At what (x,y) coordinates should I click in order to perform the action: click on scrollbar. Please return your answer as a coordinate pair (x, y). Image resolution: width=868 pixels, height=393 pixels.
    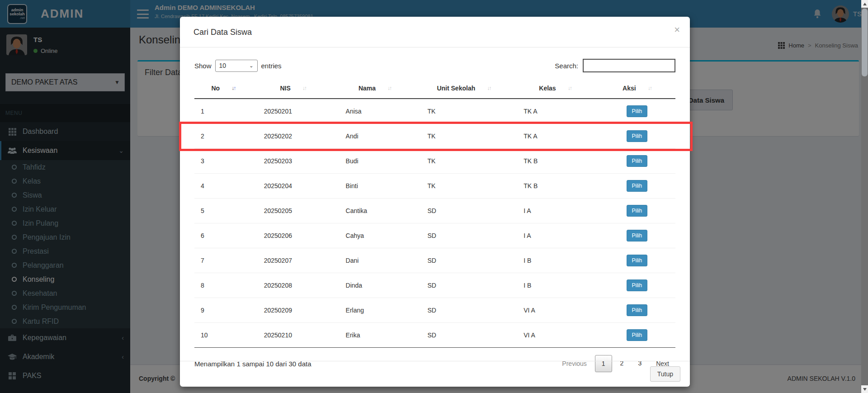
    Looking at the image, I should click on (864, 196).